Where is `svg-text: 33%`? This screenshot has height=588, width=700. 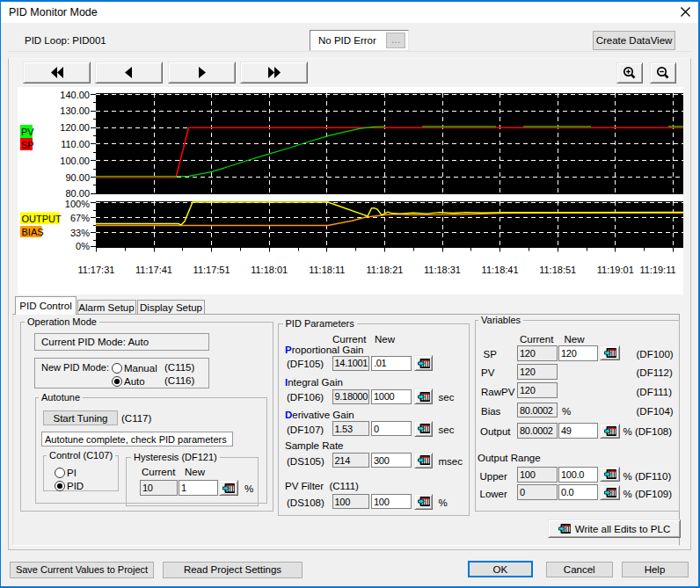
svg-text: 33% is located at coordinates (80, 233).